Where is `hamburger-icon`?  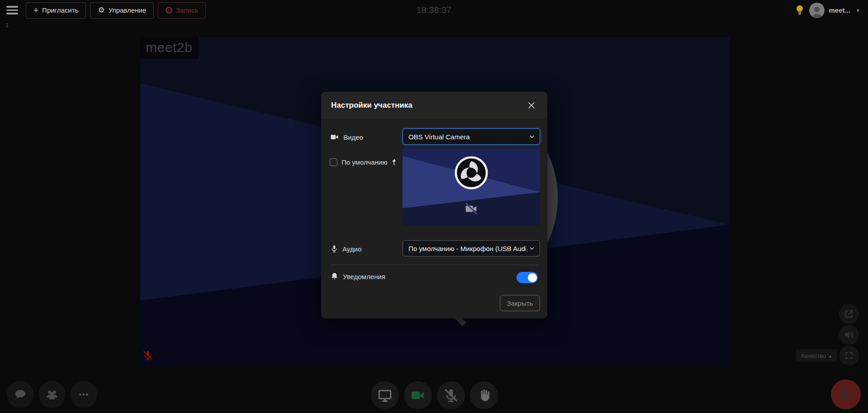 hamburger-icon is located at coordinates (12, 7).